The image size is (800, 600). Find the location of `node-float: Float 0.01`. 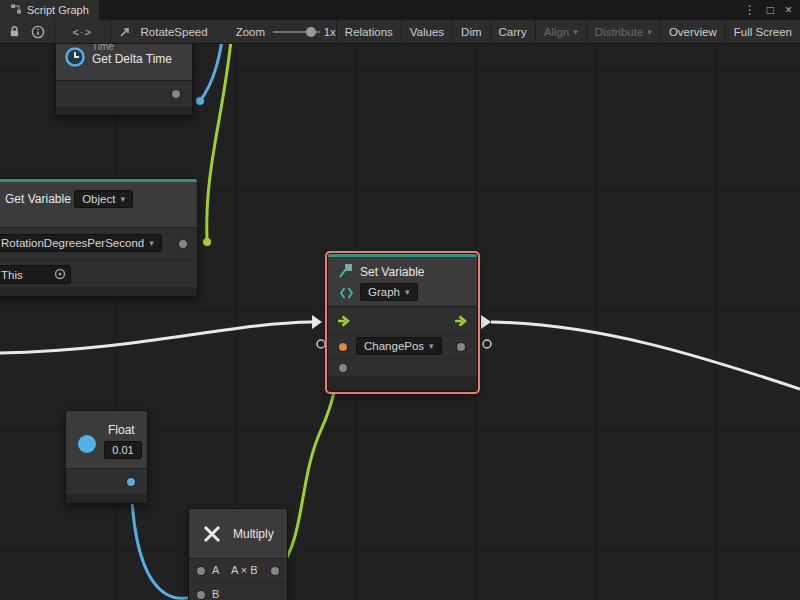

node-float: Float 0.01 is located at coordinates (106, 457).